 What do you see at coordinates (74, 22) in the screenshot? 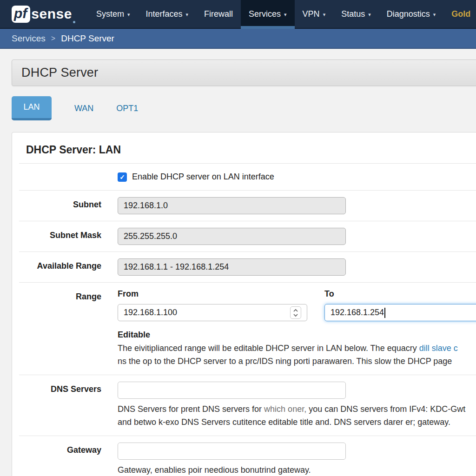
I see `pfsense-logo-dot` at bounding box center [74, 22].